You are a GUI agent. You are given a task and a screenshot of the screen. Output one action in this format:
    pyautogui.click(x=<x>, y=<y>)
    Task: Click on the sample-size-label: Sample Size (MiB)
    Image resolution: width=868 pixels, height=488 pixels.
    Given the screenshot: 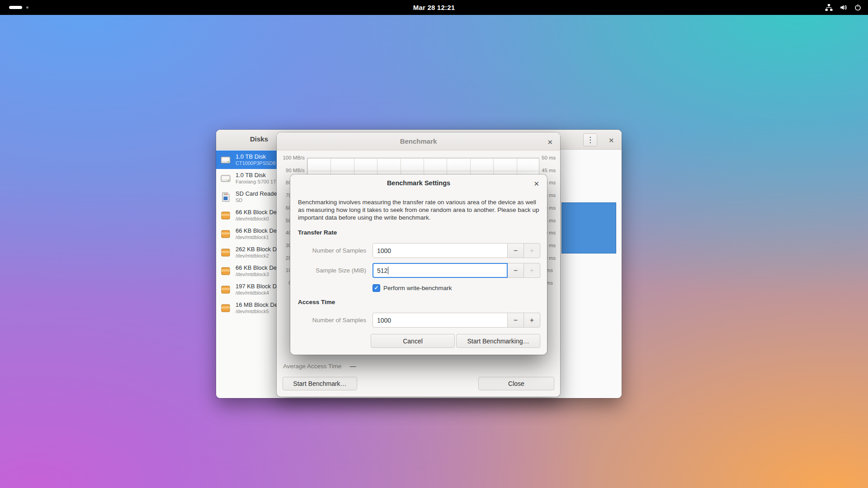 What is the action you would take?
    pyautogui.click(x=328, y=270)
    